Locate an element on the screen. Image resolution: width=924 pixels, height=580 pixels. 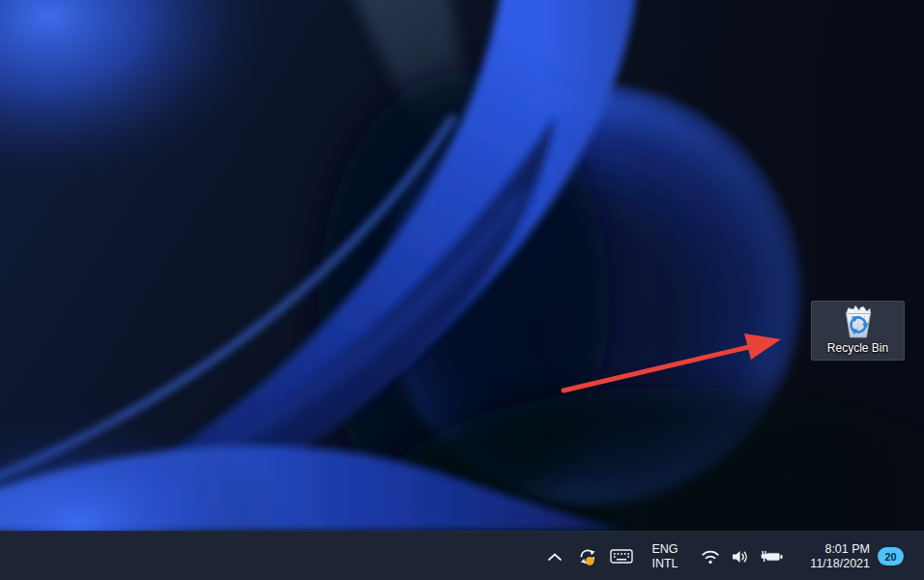
clock-date: 11/18/2021 is located at coordinates (840, 565).